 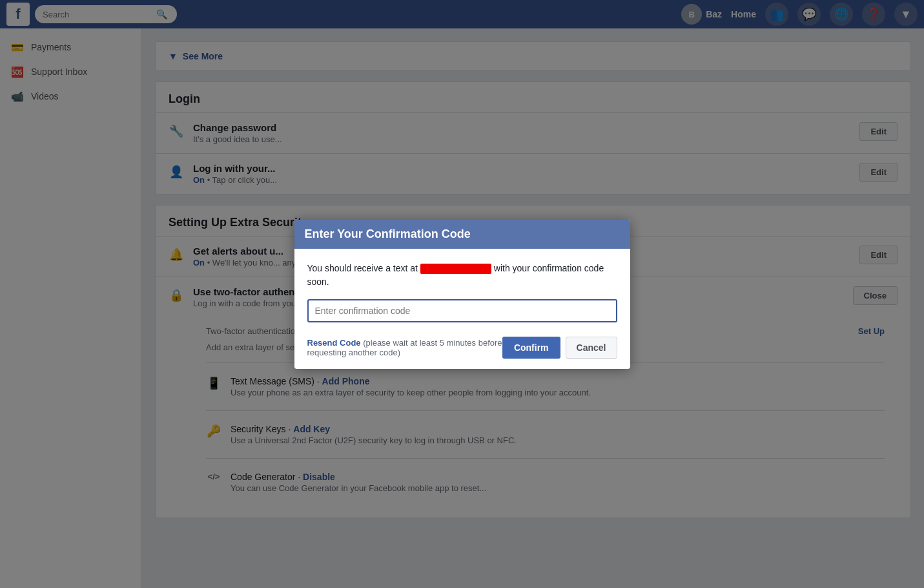 I want to click on modal-header: Enter Your Confirmation Code, so click(x=462, y=234).